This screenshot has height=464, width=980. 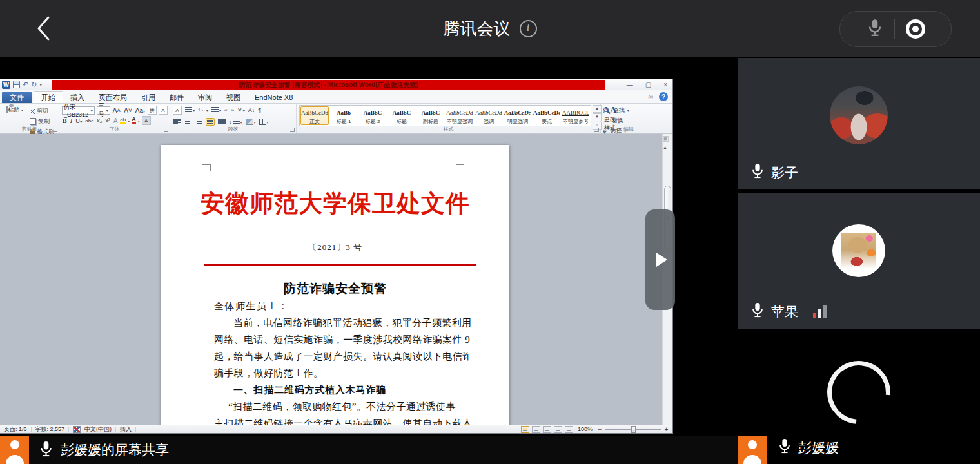 I want to click on style-title: AaBbC标题, so click(x=402, y=116).